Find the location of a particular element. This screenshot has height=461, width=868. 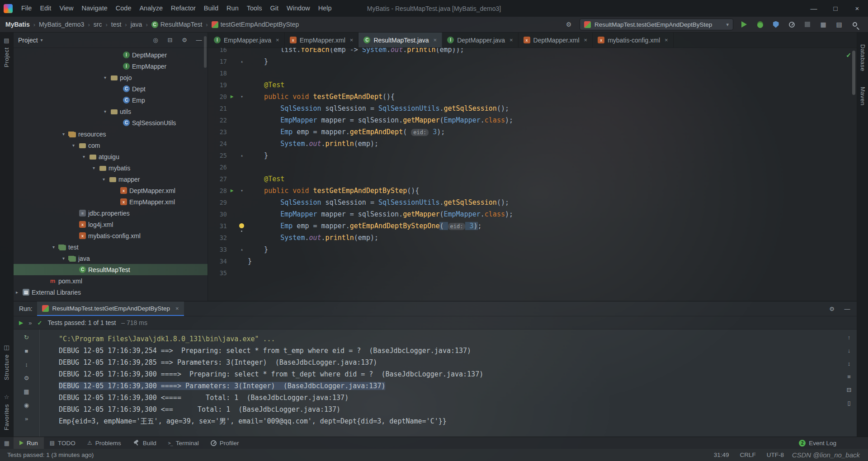

structure-toolwindow-button: ◫ Structure is located at coordinates (6, 362).